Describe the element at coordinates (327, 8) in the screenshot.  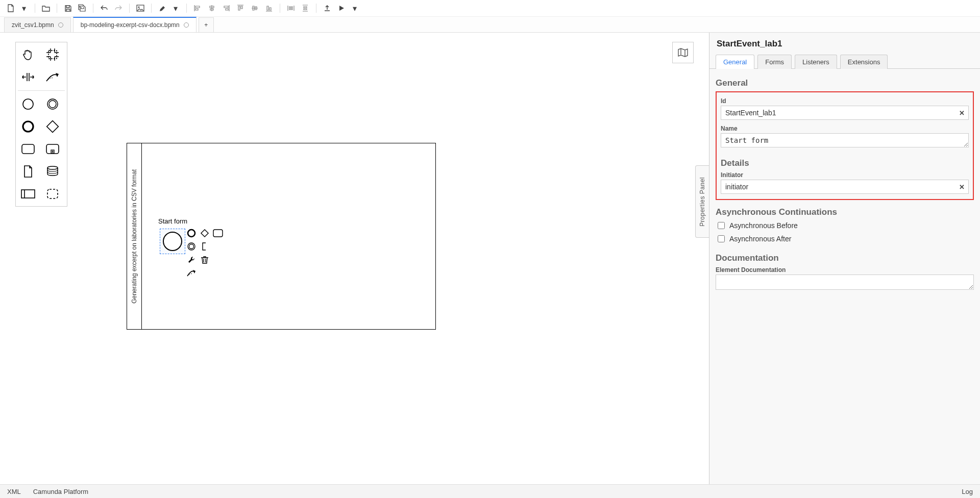
I see `upload-icon` at that location.